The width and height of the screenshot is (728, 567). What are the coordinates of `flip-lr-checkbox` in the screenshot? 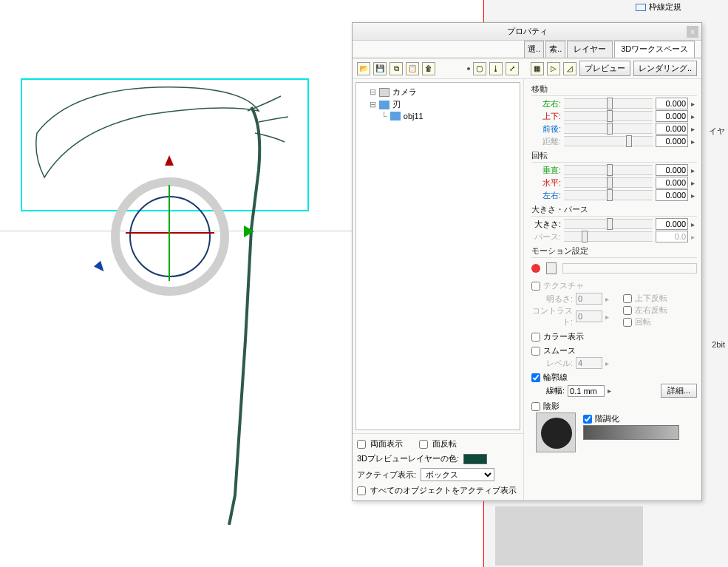 It's located at (627, 310).